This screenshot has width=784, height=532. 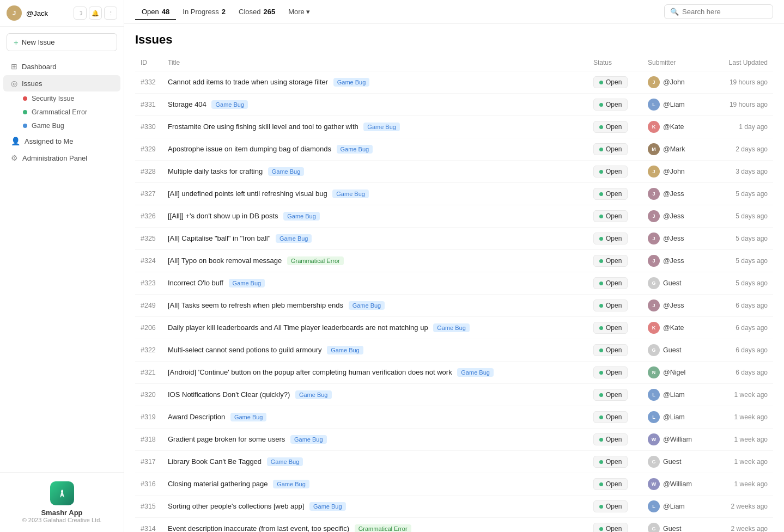 What do you see at coordinates (675, 440) in the screenshot?
I see `row-submitter: W @William` at bounding box center [675, 440].